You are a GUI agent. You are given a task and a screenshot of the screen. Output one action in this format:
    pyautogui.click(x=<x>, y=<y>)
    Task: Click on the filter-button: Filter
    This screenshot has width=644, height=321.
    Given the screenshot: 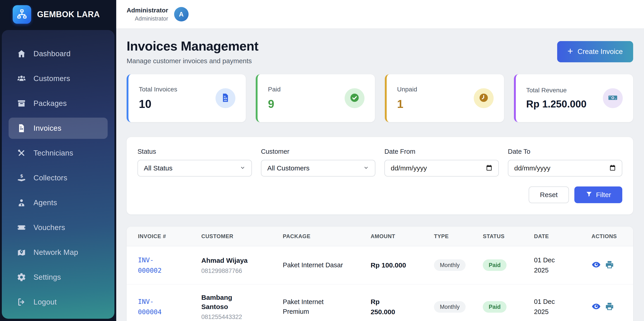 What is the action you would take?
    pyautogui.click(x=598, y=195)
    